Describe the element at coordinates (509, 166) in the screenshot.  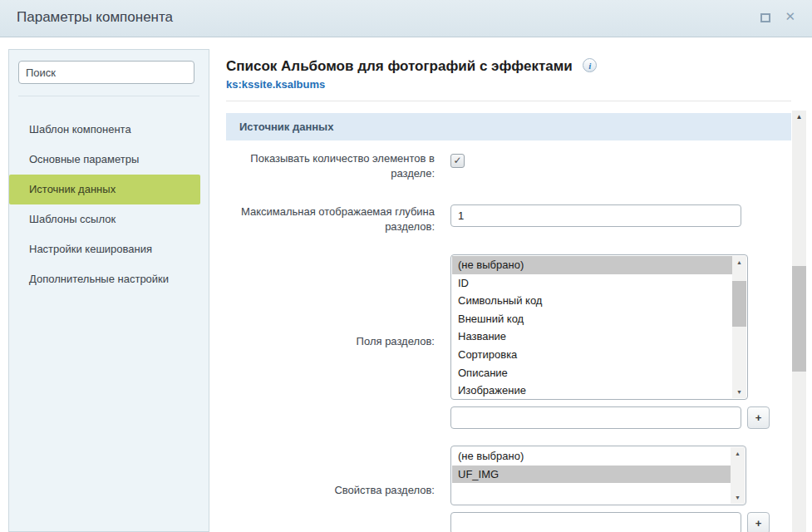
I see `form-row-show-count: Показывать количество элементов в раздел…` at that location.